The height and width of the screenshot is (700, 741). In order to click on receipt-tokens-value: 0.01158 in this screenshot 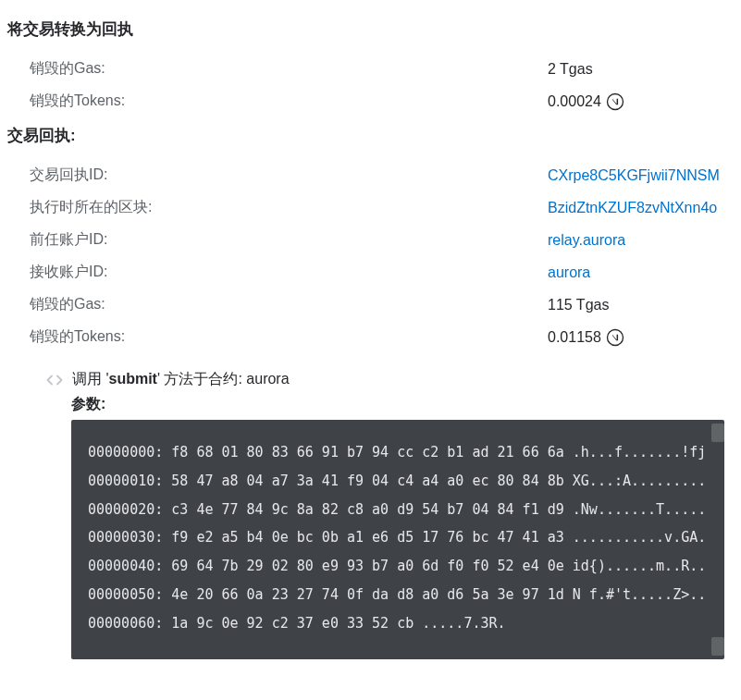, I will do `click(640, 338)`.